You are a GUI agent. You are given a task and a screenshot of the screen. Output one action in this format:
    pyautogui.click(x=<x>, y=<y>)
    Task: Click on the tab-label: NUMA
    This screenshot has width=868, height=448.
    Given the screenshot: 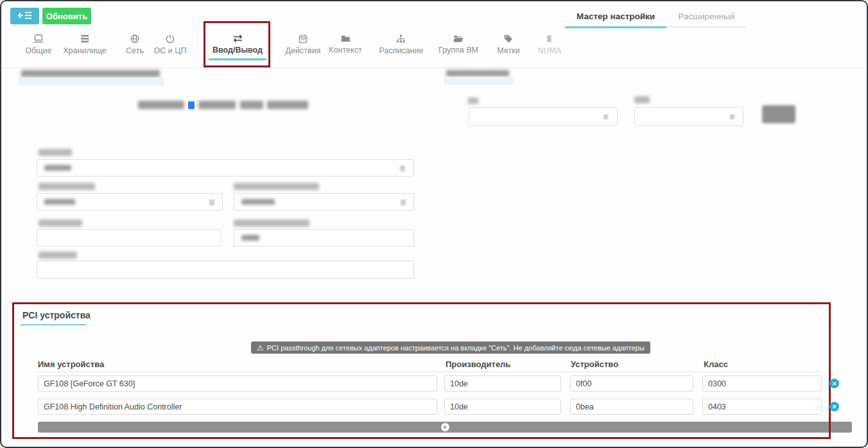 What is the action you would take?
    pyautogui.click(x=550, y=51)
    